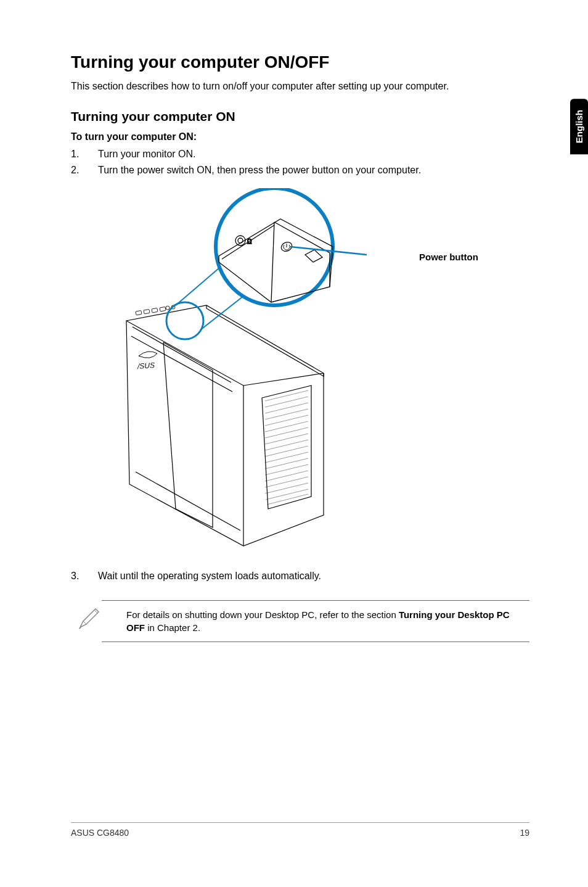 The image size is (588, 887). Describe the element at coordinates (525, 833) in the screenshot. I see `footer-page-number: 19` at that location.